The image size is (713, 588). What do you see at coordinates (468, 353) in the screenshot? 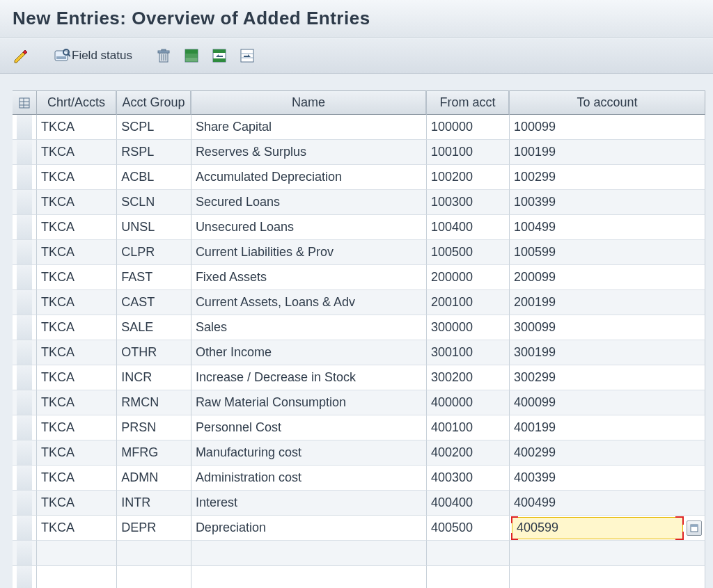
I see `cell-from: 300100` at bounding box center [468, 353].